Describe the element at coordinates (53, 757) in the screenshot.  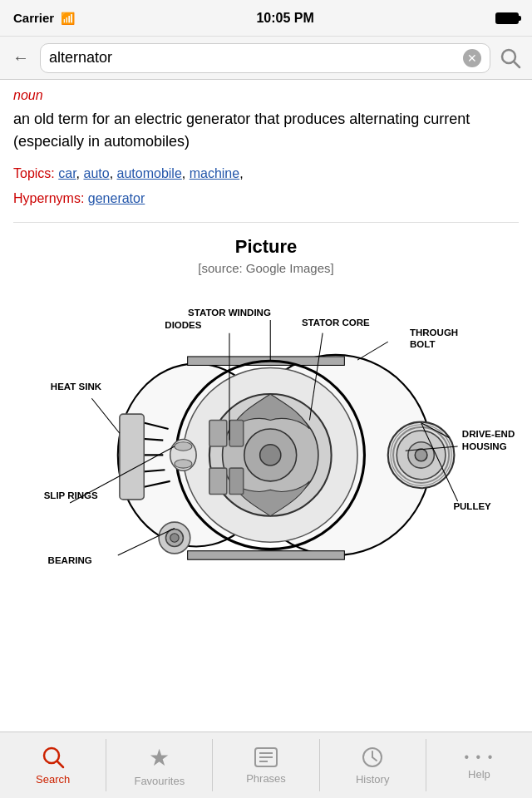
I see `search-tab-icon` at that location.